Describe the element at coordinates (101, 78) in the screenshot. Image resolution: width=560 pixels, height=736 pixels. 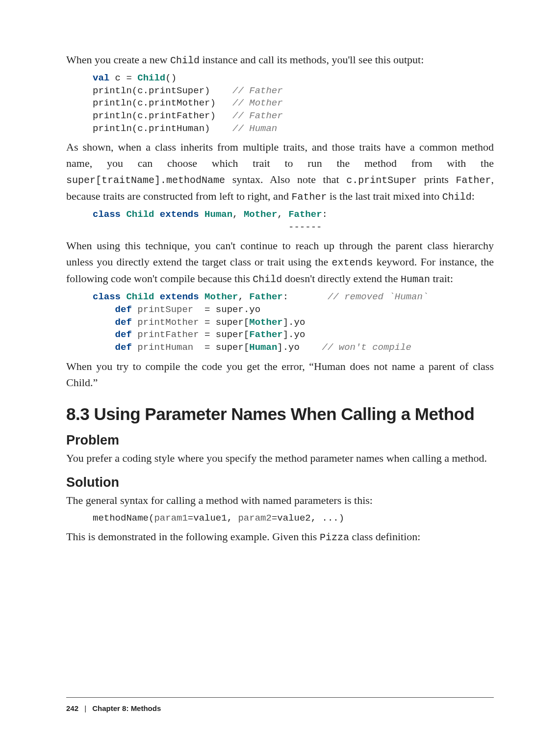
I see `keyword: val` at that location.